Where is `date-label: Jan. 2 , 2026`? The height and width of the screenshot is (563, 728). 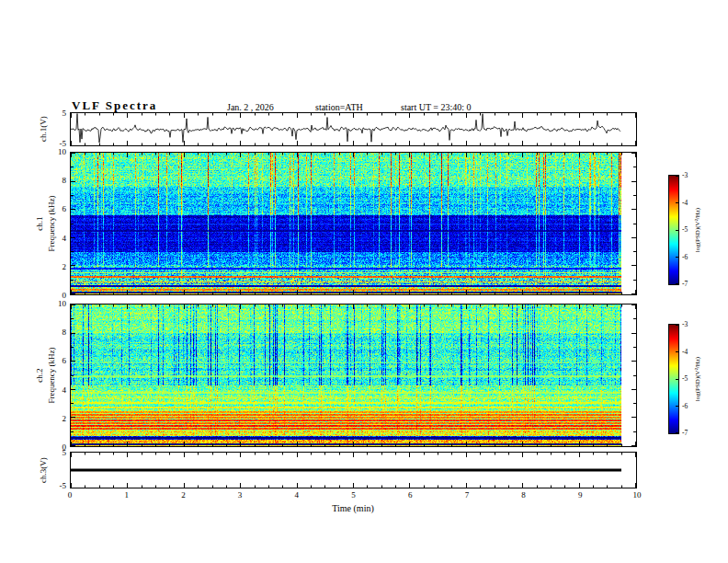 date-label: Jan. 2 , 2026 is located at coordinates (250, 107).